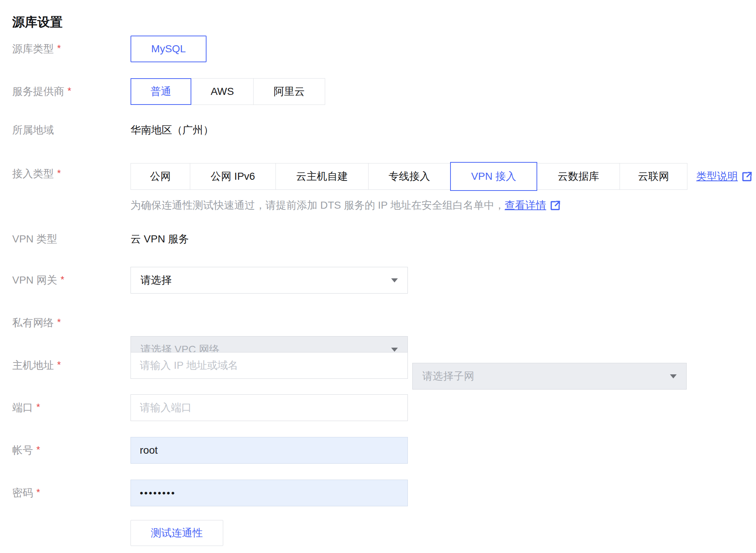 The image size is (756, 553). What do you see at coordinates (409, 176) in the screenshot?
I see `access-type-tab-group: 公网 公网 IPv6 云主机自建 专线接入 VPN 接入 云数据库 云联网` at bounding box center [409, 176].